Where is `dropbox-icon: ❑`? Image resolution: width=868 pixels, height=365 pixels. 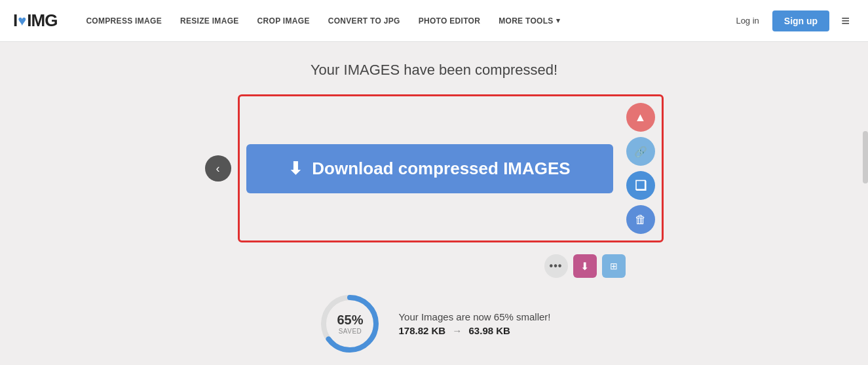
dropbox-icon: ❑ is located at coordinates (641, 185).